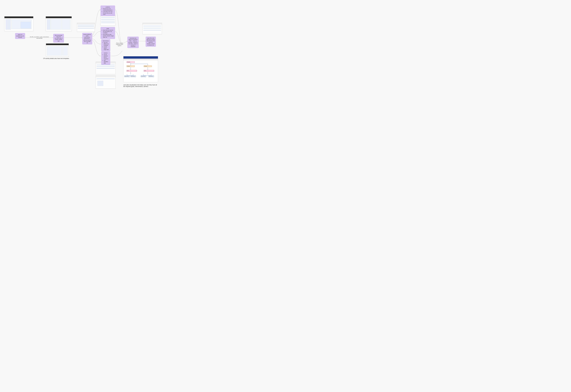 The height and width of the screenshot is (392, 571). What do you see at coordinates (152, 29) in the screenshot?
I see `screenshot-signoff` at bounding box center [152, 29].